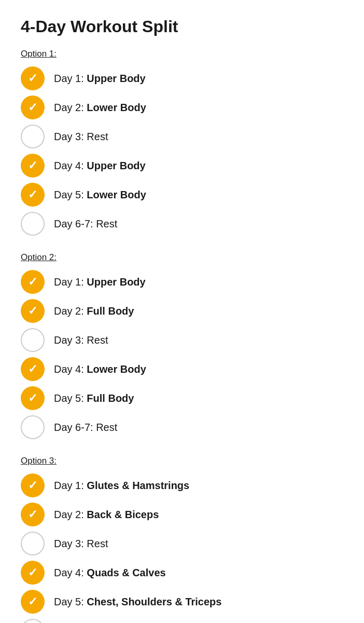 Image resolution: width=364 pixels, height=623 pixels. I want to click on day-item: ✓Day 4: Quads & Calves, so click(182, 573).